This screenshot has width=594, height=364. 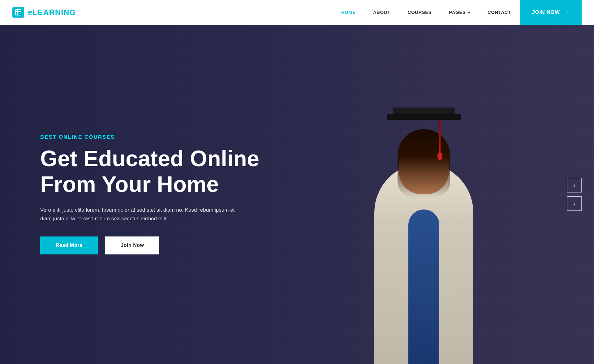 What do you see at coordinates (297, 12) in the screenshot?
I see `navbar: eLEARNING HOME ABOUT COURSES PAGES CONTA…` at bounding box center [297, 12].